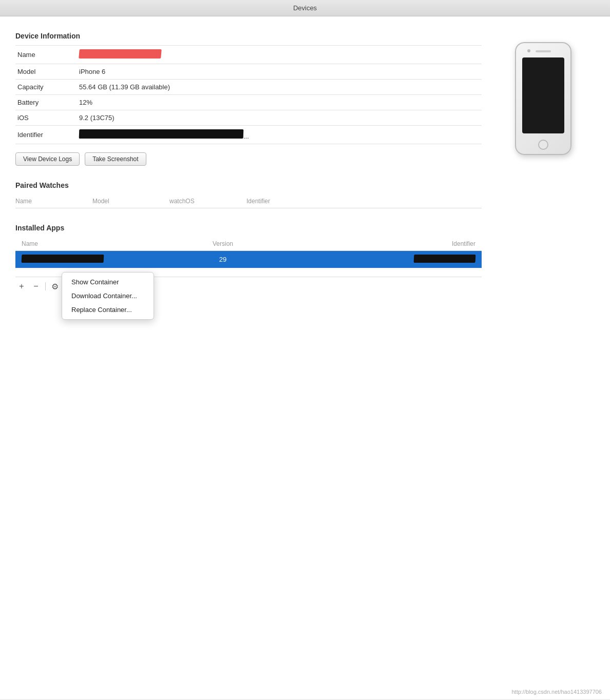 The height and width of the screenshot is (700, 610). Describe the element at coordinates (108, 282) in the screenshot. I see `context-menu-show-container: Show Container` at that location.